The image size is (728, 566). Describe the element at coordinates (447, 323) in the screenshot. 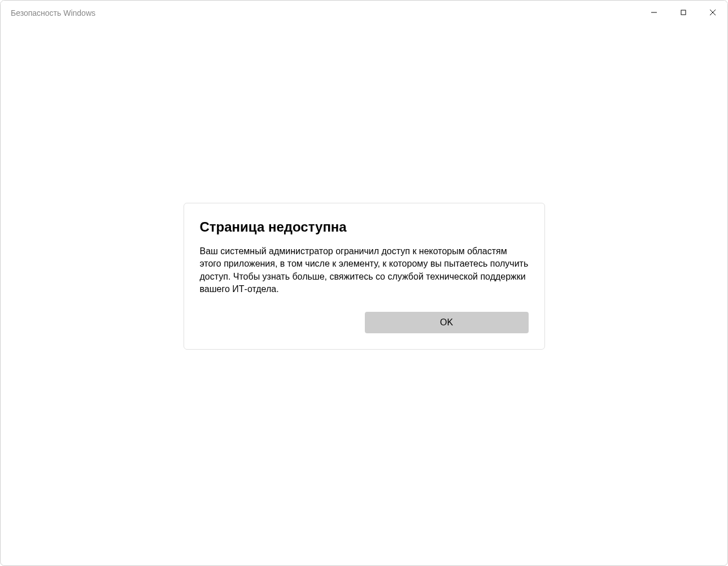

I see `ok-button: OK` at that location.